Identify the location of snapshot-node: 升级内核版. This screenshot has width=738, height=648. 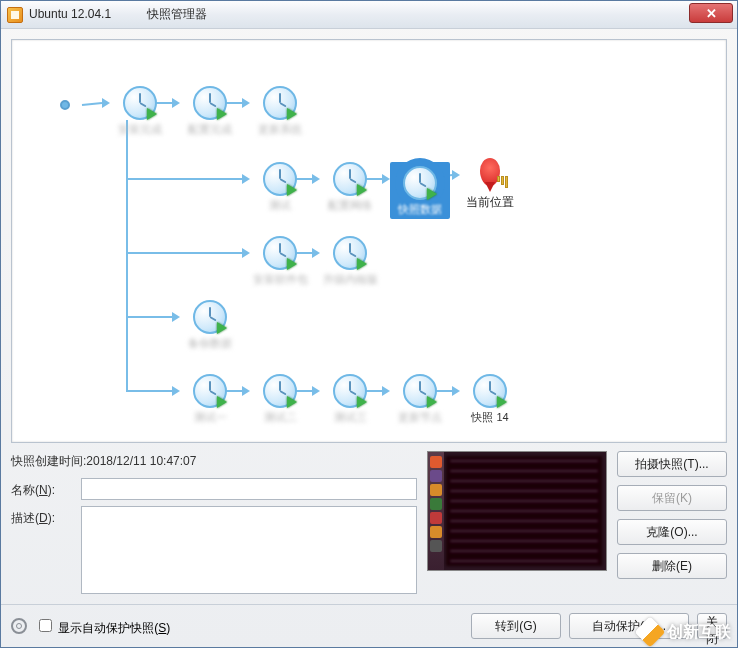
(350, 262).